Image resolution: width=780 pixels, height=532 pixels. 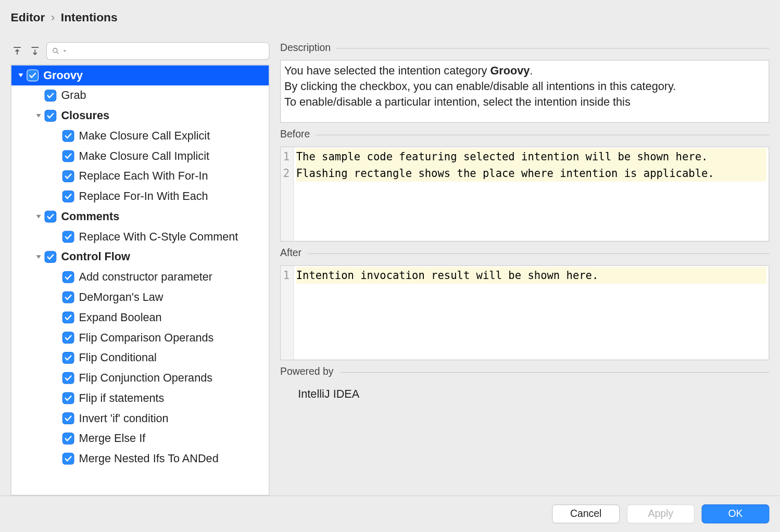 I want to click on description-line2: By clicking the checkbox, you can enable…, so click(x=480, y=86).